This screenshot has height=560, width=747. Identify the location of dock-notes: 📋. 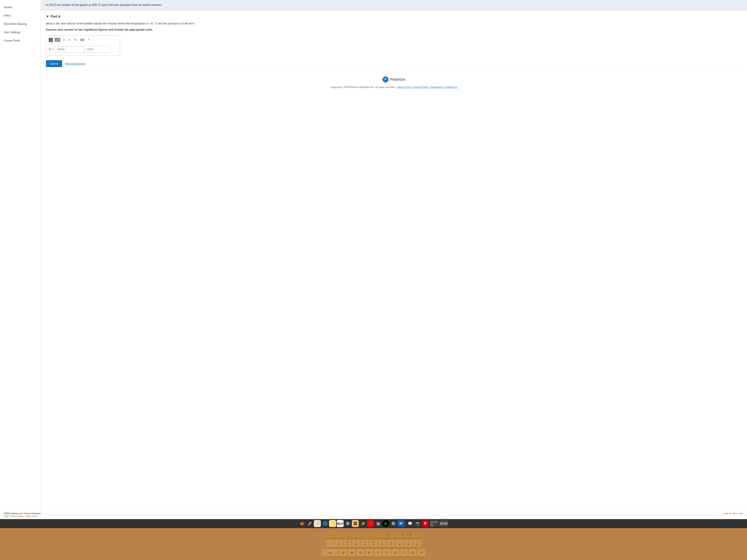
(332, 524).